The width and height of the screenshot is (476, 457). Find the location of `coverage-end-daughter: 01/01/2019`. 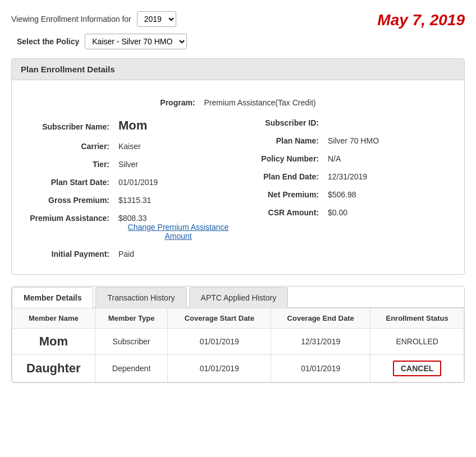

coverage-end-daughter: 01/01/2019 is located at coordinates (321, 369).